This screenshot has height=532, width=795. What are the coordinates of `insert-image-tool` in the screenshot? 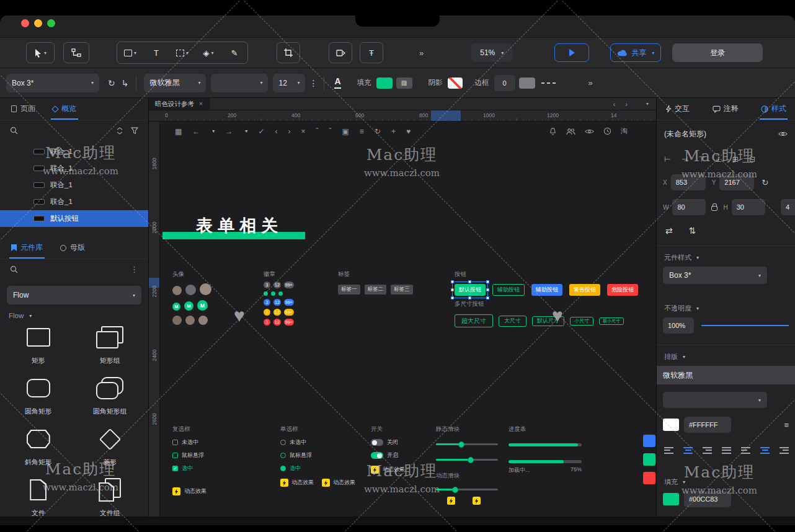 It's located at (340, 53).